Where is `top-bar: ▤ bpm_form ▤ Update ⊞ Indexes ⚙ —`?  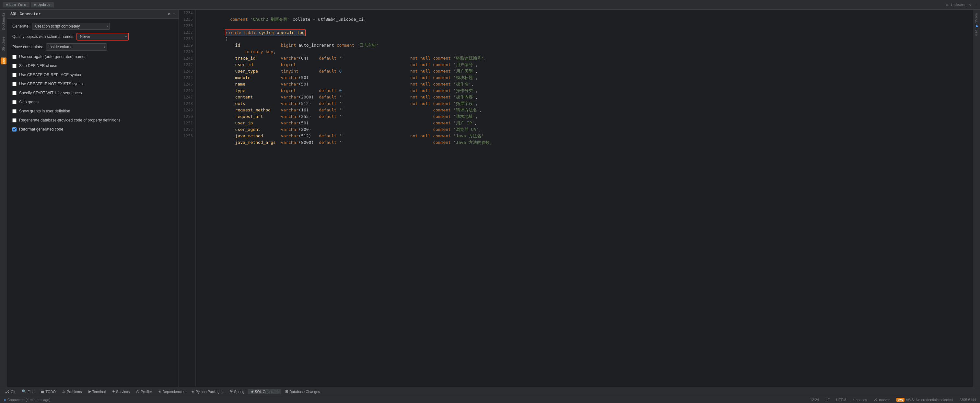 top-bar: ▤ bpm_form ▤ Update ⊞ Indexes ⚙ — is located at coordinates (490, 5).